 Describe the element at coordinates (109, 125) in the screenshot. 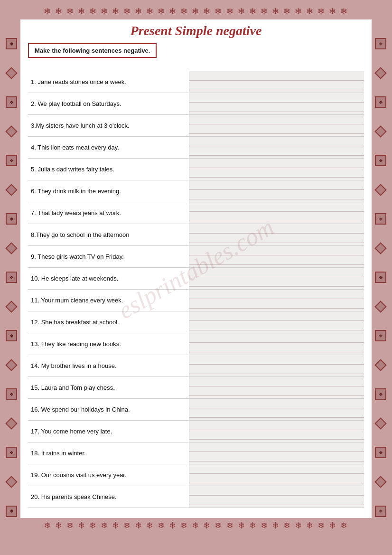

I see `sentence-text: 3.My sisters have lunch at 3 o'clock.` at that location.